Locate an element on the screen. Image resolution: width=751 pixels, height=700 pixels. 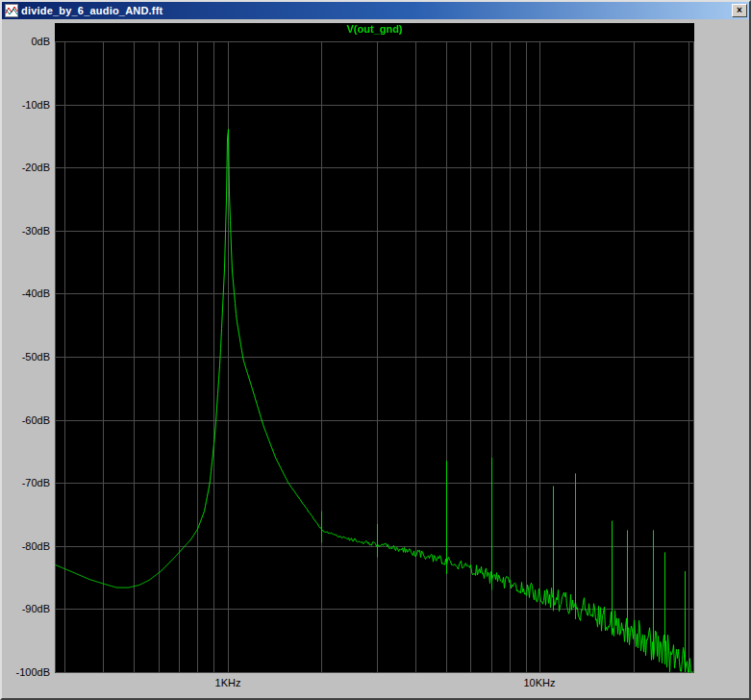
y-axis-label: -10dB is located at coordinates (26, 105).